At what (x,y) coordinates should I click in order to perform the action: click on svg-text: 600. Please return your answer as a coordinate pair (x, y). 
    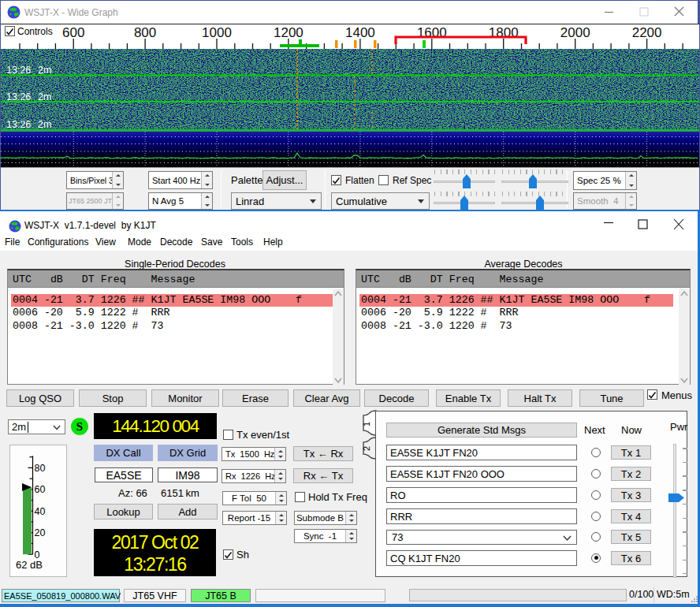
    Looking at the image, I should click on (73, 33).